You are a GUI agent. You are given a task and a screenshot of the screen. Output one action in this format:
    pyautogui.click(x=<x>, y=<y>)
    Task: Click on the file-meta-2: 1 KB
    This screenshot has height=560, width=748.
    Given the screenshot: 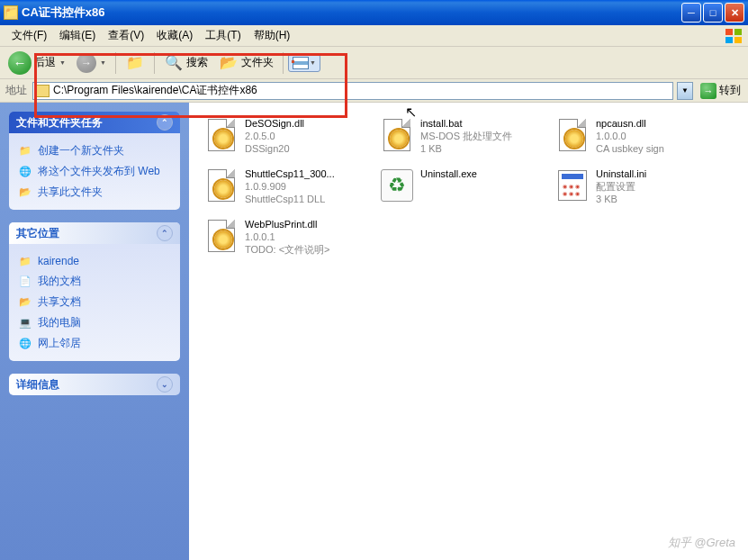 What is the action you would take?
    pyautogui.click(x=466, y=149)
    